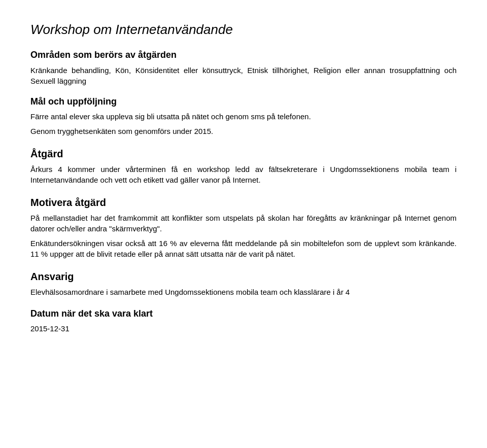 This screenshot has width=487, height=448. Describe the element at coordinates (244, 329) in the screenshot. I see `section6-text: 2015-12-31` at that location.